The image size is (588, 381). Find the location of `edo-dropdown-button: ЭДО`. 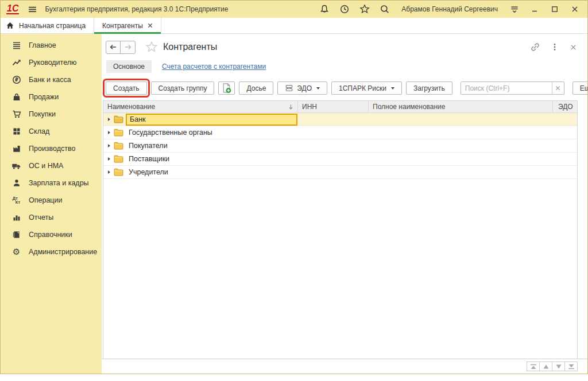

edo-dropdown-button: ЭДО is located at coordinates (302, 88).